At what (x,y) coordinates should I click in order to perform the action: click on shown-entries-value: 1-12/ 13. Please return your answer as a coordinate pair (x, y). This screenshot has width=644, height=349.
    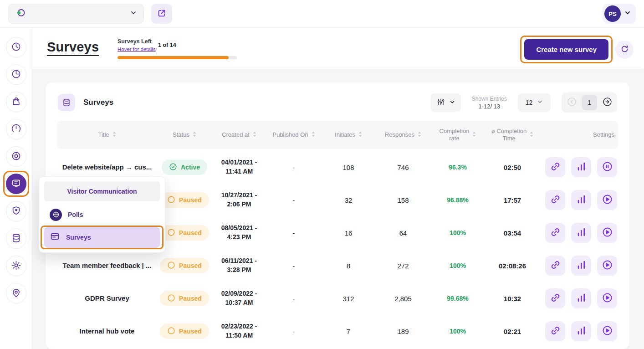
    Looking at the image, I should click on (489, 107).